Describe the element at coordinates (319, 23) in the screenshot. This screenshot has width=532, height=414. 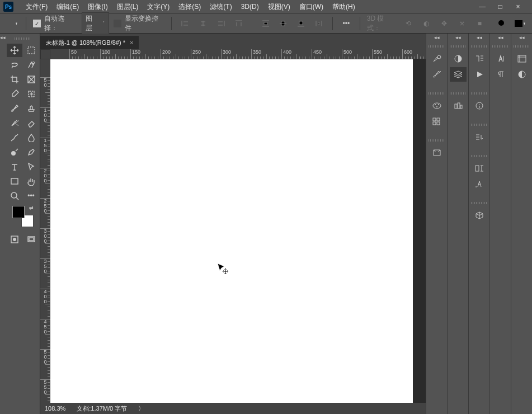
I see `distribute-spacing-icon` at that location.